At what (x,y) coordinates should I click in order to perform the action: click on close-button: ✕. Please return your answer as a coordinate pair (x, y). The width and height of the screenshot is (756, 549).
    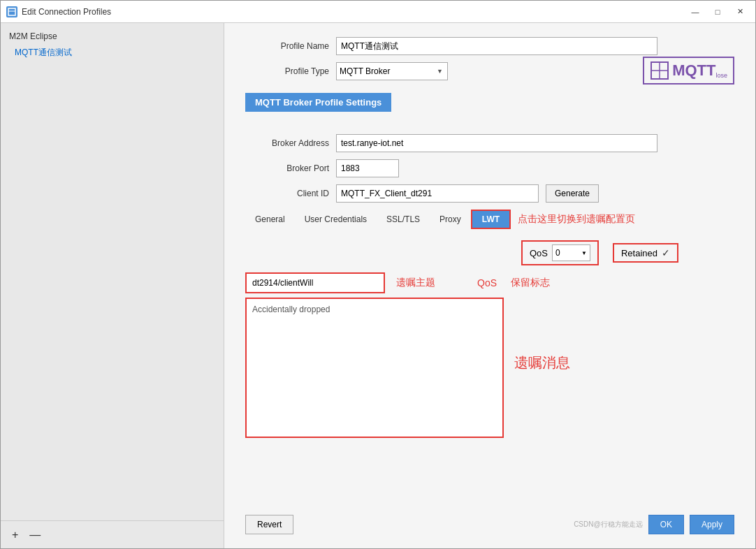
    Looking at the image, I should click on (740, 12).